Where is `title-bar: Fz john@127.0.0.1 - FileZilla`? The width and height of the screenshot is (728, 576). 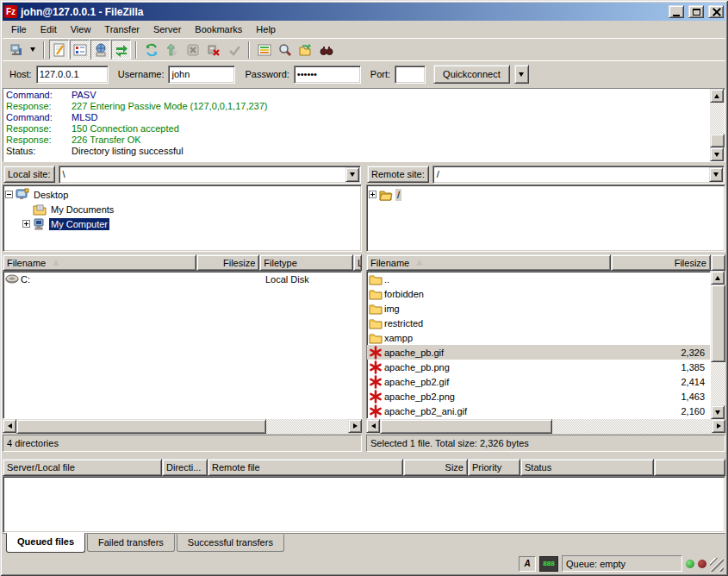 title-bar: Fz john@127.0.0.1 - FileZilla is located at coordinates (364, 12).